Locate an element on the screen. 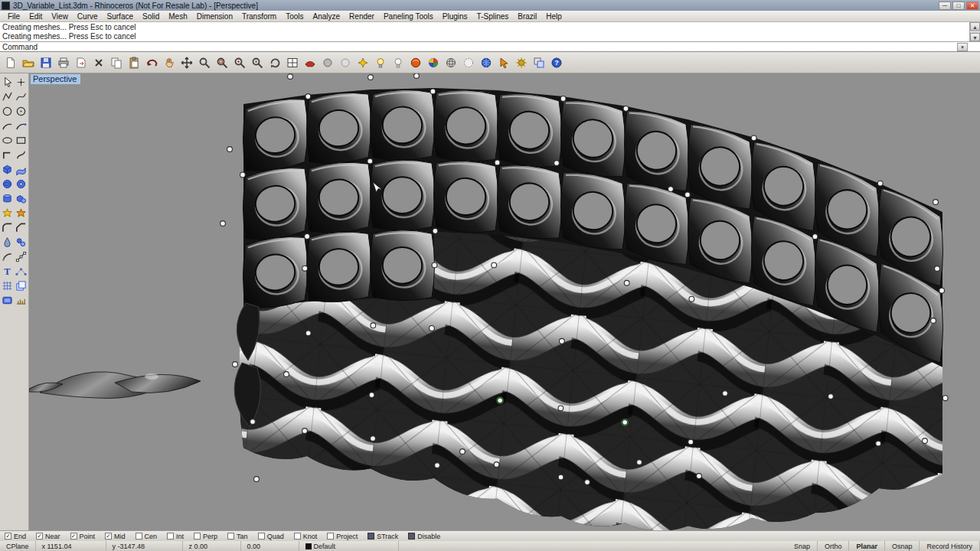 This screenshot has height=551, width=980. menu-analyze: Analyze is located at coordinates (327, 17).